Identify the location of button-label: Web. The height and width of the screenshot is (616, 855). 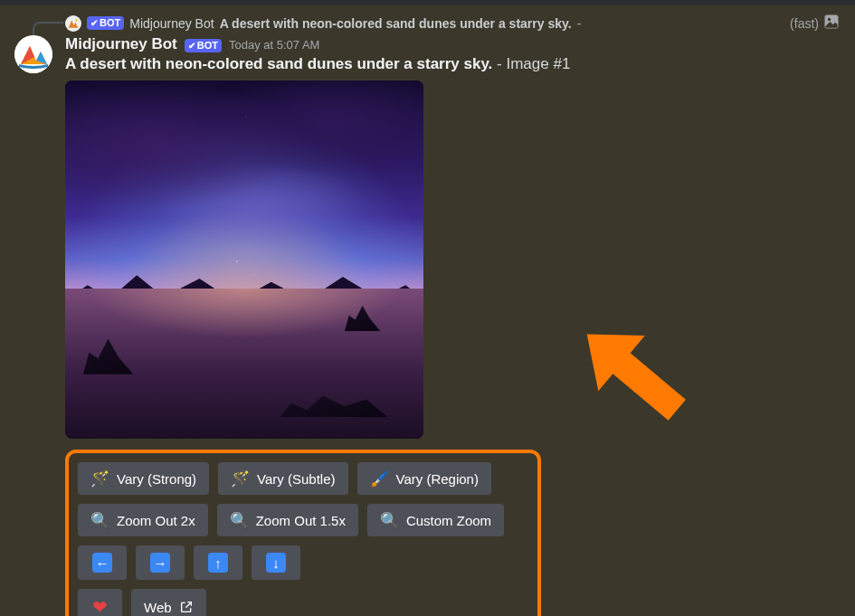
(157, 608).